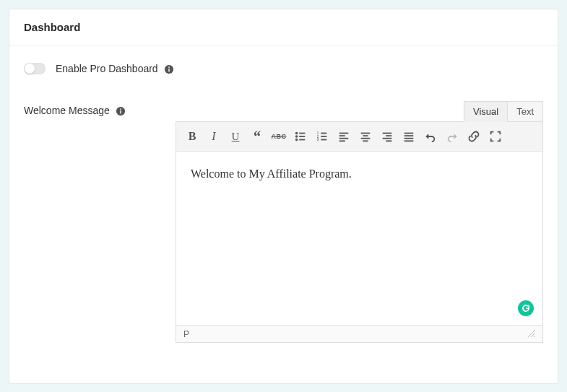  Describe the element at coordinates (214, 136) in the screenshot. I see `italic-button: I` at that location.